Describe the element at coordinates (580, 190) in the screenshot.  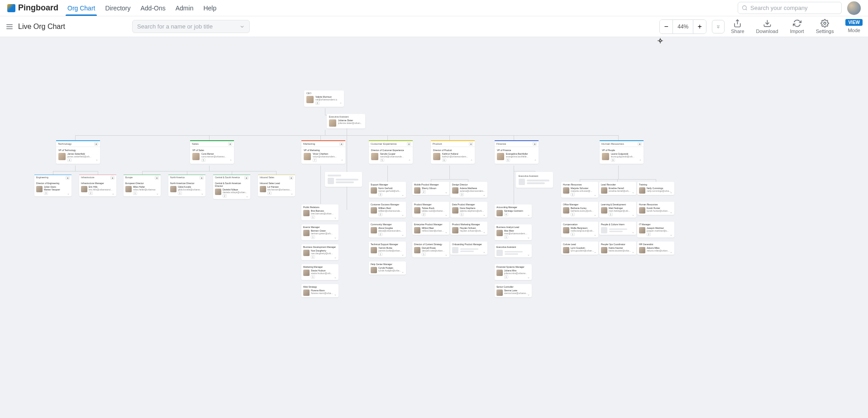
I see `sub-node: Human Resources Marjorie Schuster marjor…` at that location.